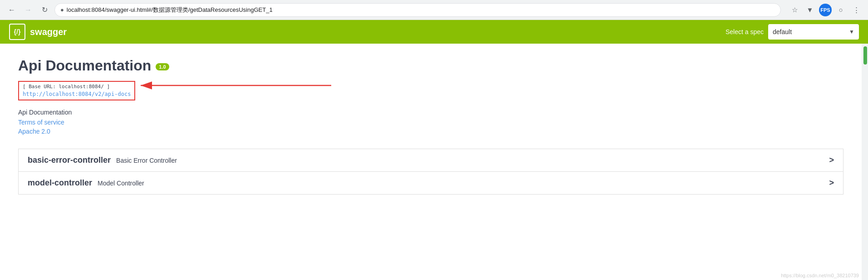 The height and width of the screenshot is (280, 868). I want to click on controller-desc-basic-error: Basic Error Controller, so click(147, 160).